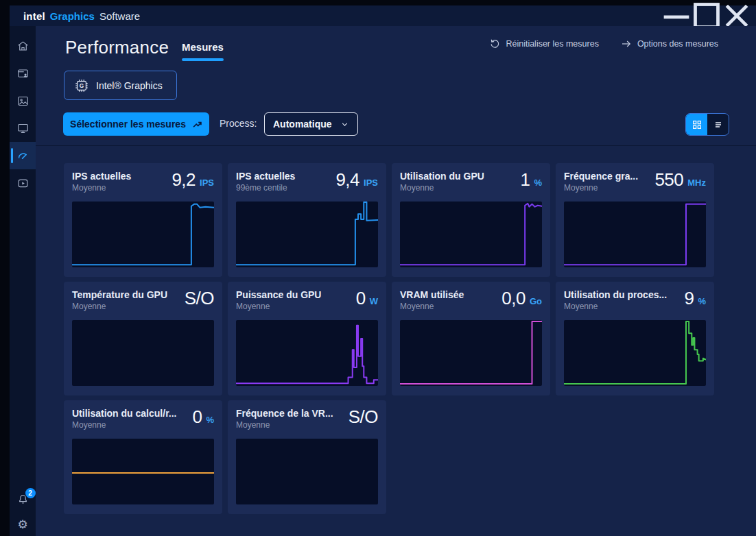 The width and height of the screenshot is (756, 536). Describe the element at coordinates (143, 184) in the screenshot. I see `metric-card-header: IPS actuelles Moyenne 9,2 IPS` at that location.